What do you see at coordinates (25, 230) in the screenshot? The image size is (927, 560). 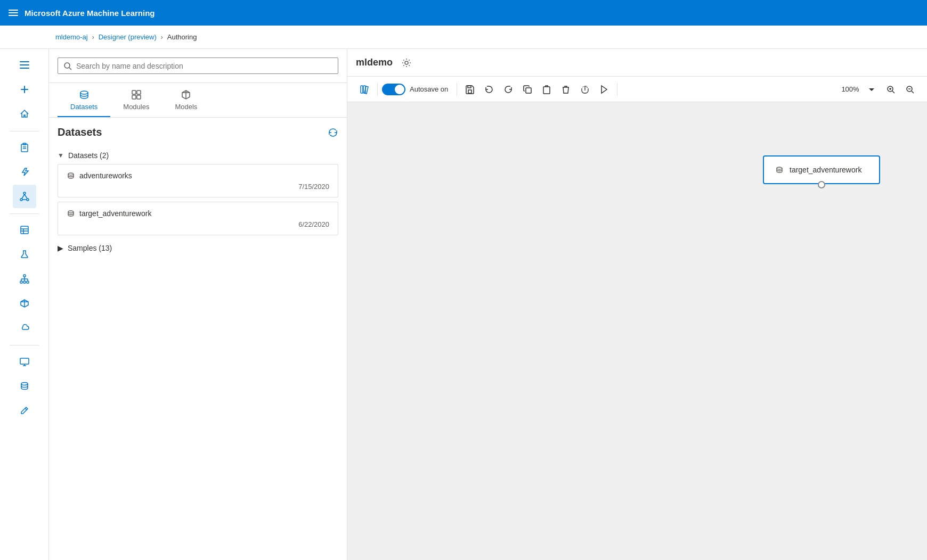 I see `table-icon` at bounding box center [25, 230].